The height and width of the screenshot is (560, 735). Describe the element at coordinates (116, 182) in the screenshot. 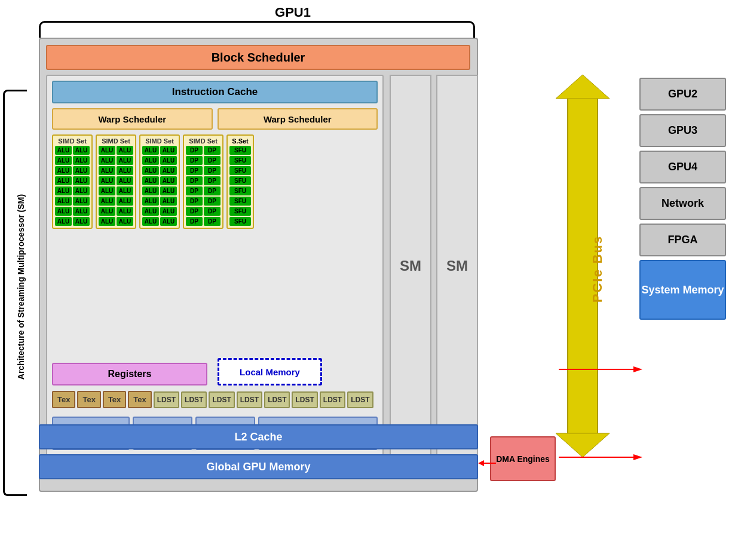

I see `simd-set-2: SIMD Set ALU ALU ALU ALU ALU ALU ALU ALU…` at that location.